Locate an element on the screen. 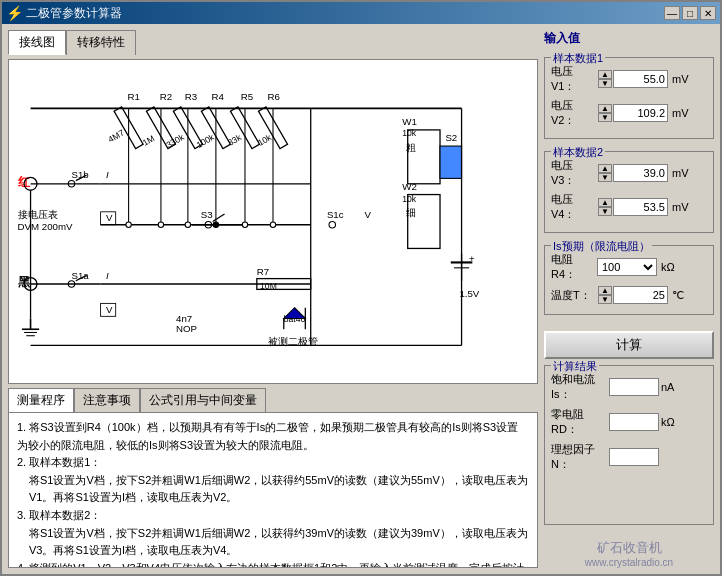  svg-text: 10M is located at coordinates (268, 286).